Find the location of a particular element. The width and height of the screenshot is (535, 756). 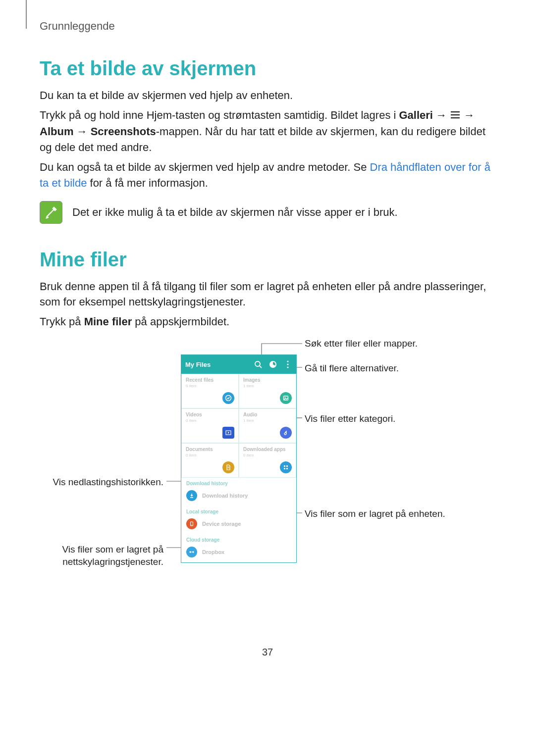

note-row: Det er ikke mulig å ta et bilde av skjer… is located at coordinates (268, 212).